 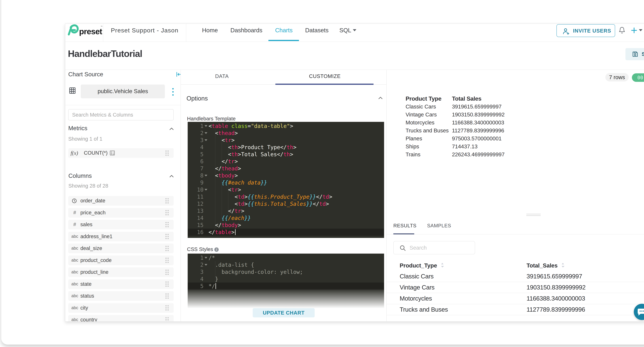 I want to click on tab-results: RESULTS, so click(x=405, y=226).